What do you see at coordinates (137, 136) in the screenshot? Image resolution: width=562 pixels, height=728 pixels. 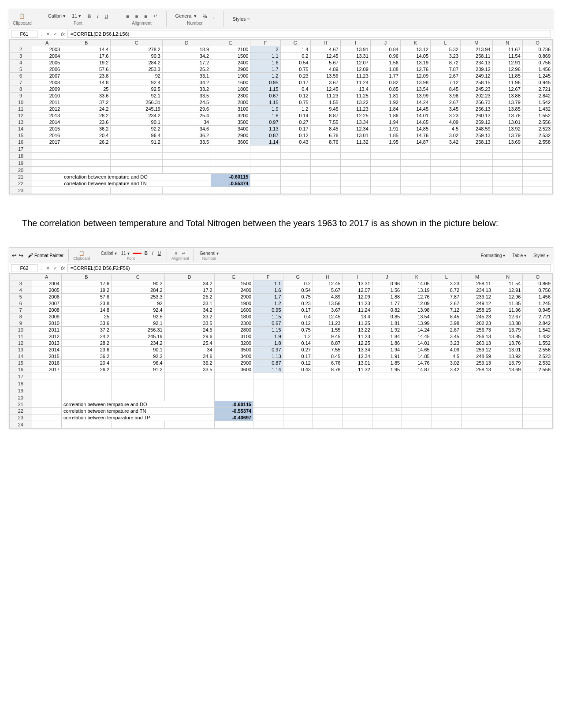 I see `cell-C: 96.4` at bounding box center [137, 136].